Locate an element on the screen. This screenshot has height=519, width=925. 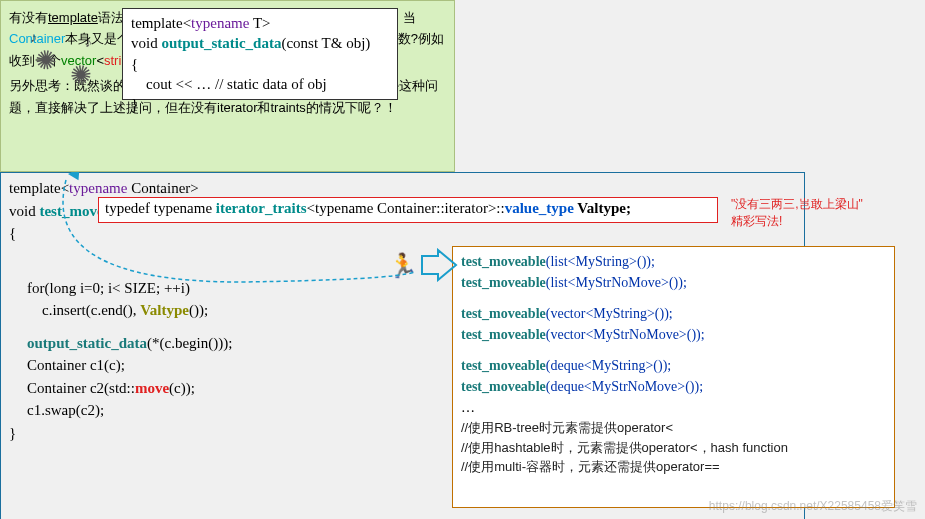
comment-line: //使用RB-tree时元素需提供operator< is located at coordinates (674, 428).